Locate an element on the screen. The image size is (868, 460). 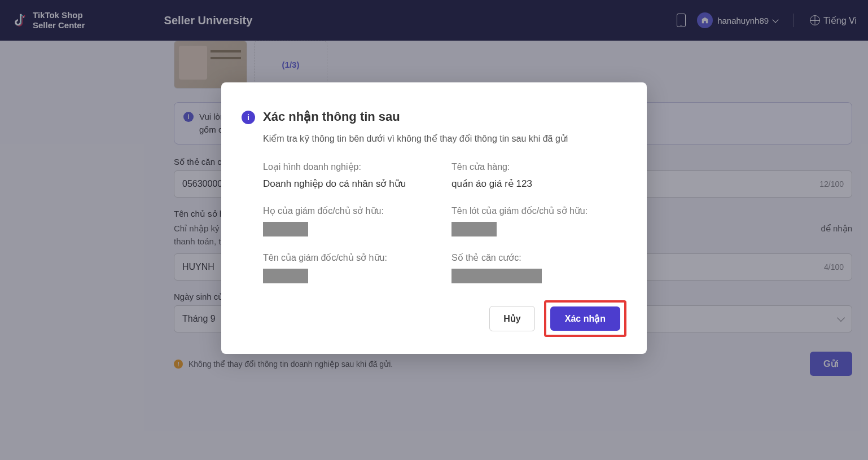
last-name-label: Họ của giám đốc/chủ sở hữu: is located at coordinates (350, 211).